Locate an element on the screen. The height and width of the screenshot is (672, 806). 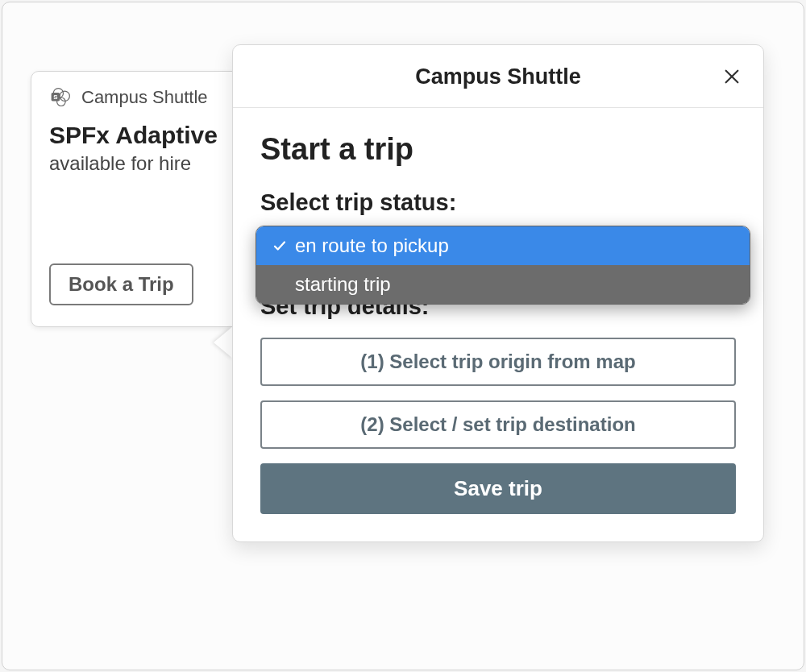
sharepoint-icon: S is located at coordinates (60, 97).